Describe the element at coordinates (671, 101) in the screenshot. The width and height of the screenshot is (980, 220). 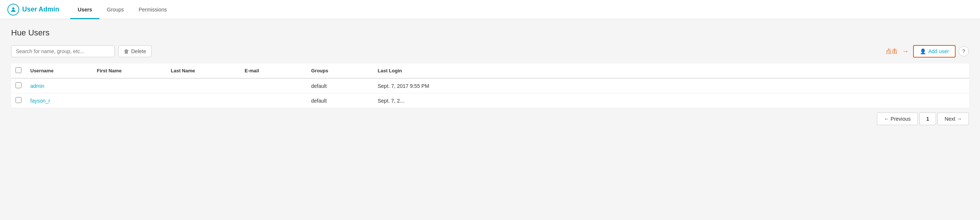
I see `row-lastlogin: Sept. 7, 2...` at that location.